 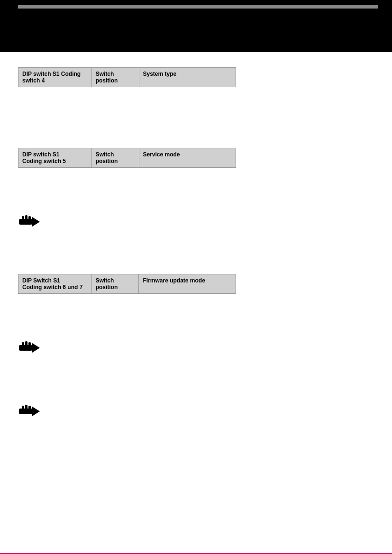 I want to click on top-header, so click(x=196, y=28).